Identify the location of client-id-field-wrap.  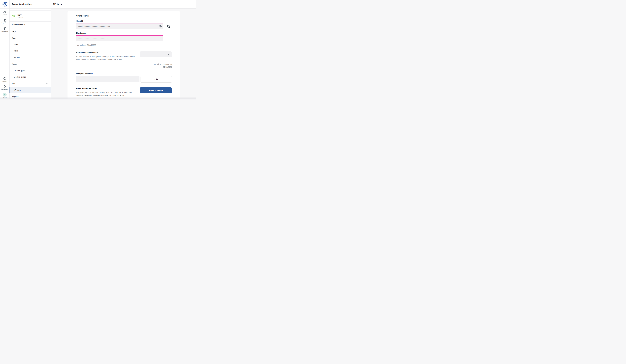
(120, 26).